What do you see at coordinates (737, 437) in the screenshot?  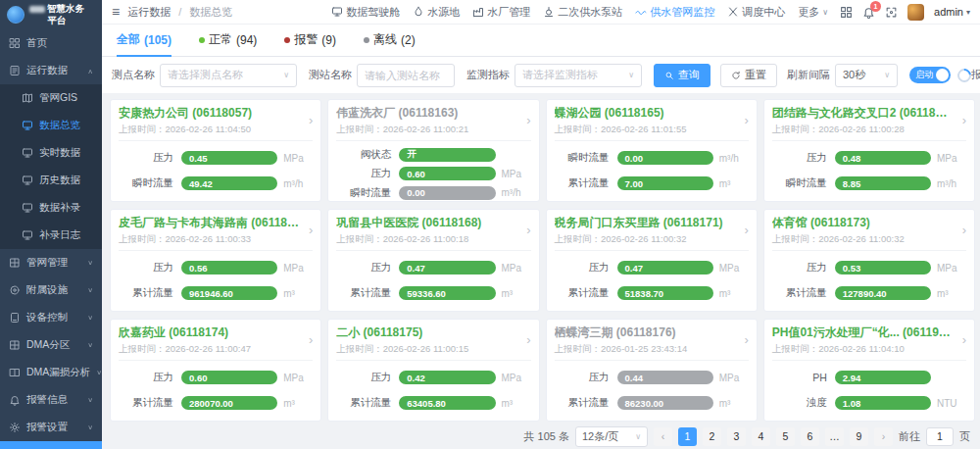 I see `page-button-3: 3` at bounding box center [737, 437].